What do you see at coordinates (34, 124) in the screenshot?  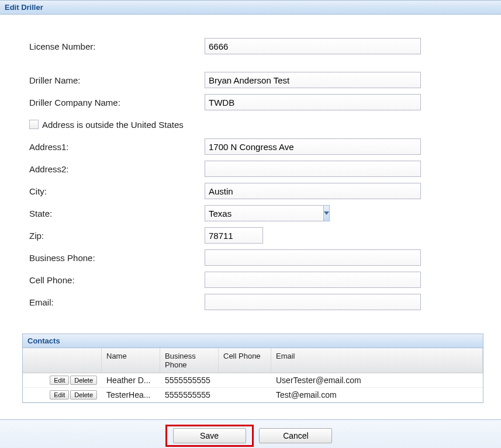 I see `outside-us-checkbox` at bounding box center [34, 124].